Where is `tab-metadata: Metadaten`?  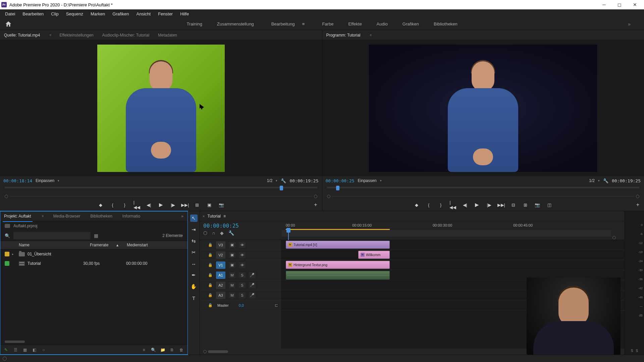 tab-metadata: Metadaten is located at coordinates (168, 35).